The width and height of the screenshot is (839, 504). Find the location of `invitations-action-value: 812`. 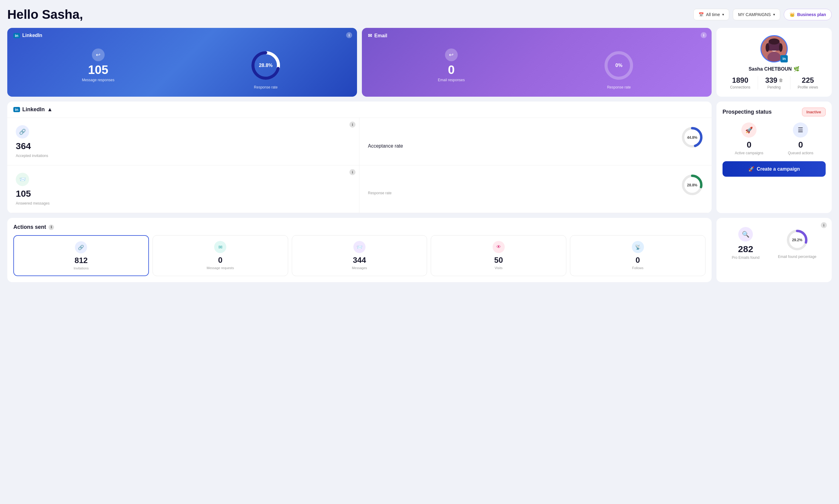

invitations-action-value: 812 is located at coordinates (81, 260).